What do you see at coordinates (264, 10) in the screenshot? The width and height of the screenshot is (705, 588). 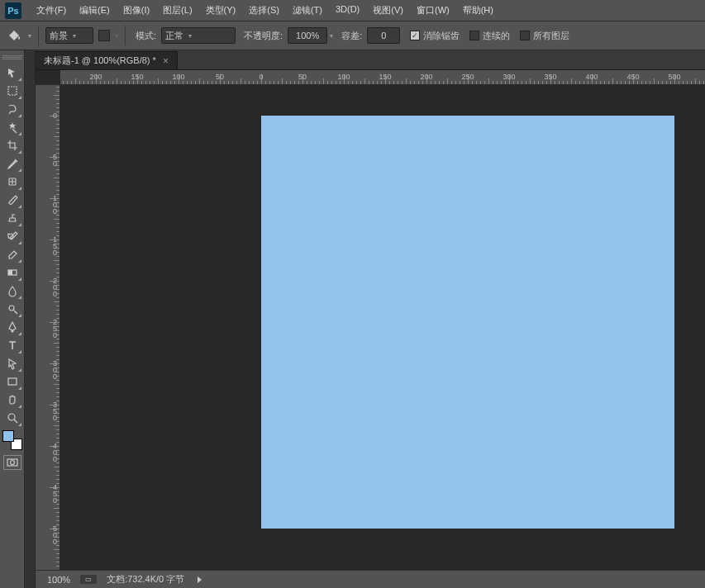 I see `menu-item: 选择(S)` at bounding box center [264, 10].